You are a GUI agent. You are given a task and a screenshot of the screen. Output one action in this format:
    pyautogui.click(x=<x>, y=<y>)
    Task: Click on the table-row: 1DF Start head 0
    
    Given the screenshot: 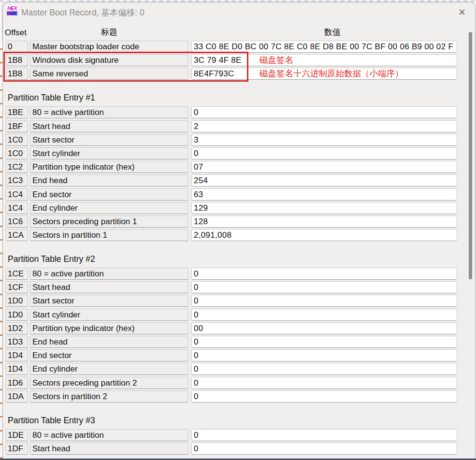 What is the action you would take?
    pyautogui.click(x=241, y=448)
    